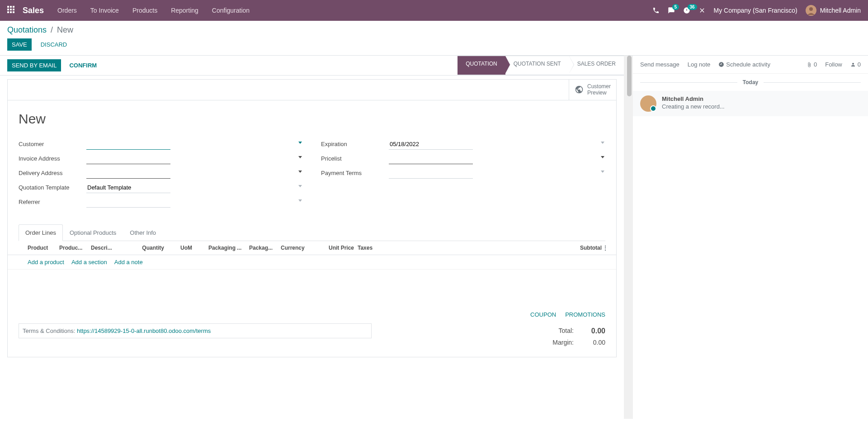  I want to click on quotation-template-field, so click(128, 188).